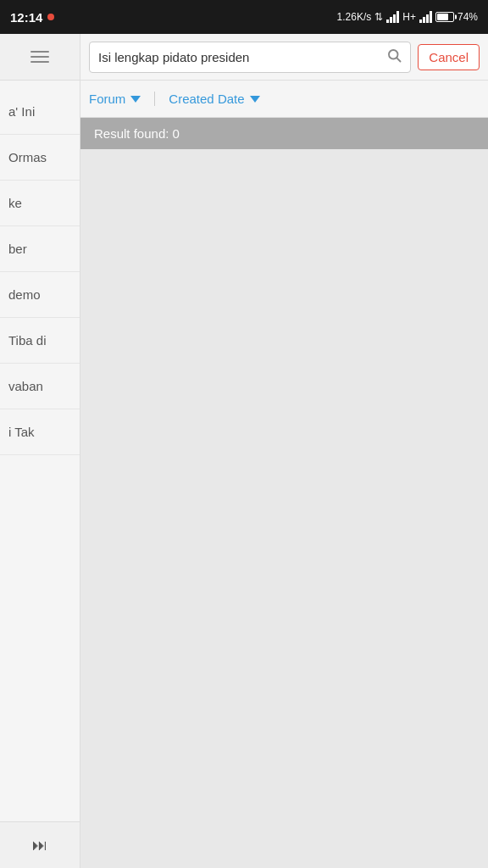 This screenshot has height=868, width=488. Describe the element at coordinates (409, 17) in the screenshot. I see `signal-type: H+` at that location.